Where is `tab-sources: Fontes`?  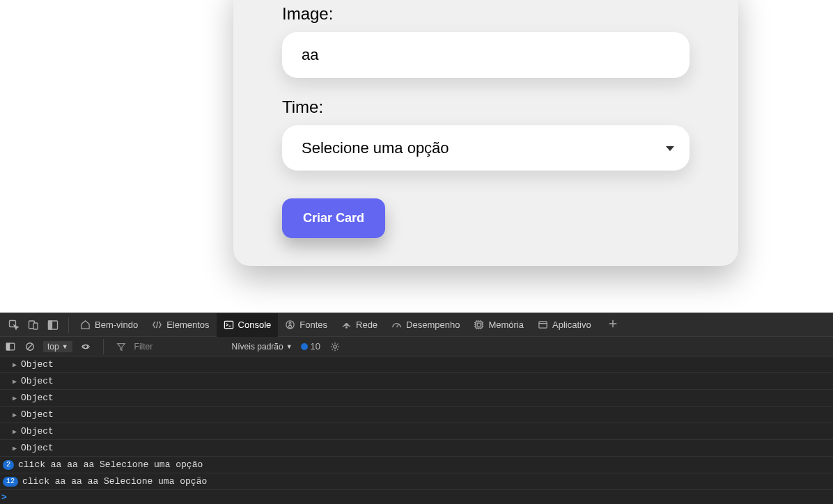 tab-sources: Fontes is located at coordinates (306, 325).